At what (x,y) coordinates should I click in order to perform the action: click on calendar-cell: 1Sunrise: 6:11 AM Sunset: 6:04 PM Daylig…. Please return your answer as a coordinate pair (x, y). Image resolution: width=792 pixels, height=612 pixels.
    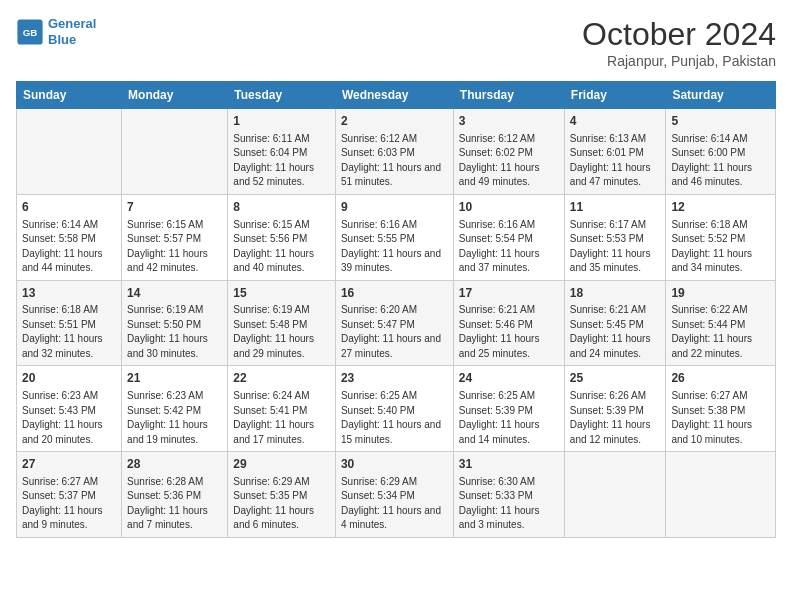
    Looking at the image, I should click on (282, 152).